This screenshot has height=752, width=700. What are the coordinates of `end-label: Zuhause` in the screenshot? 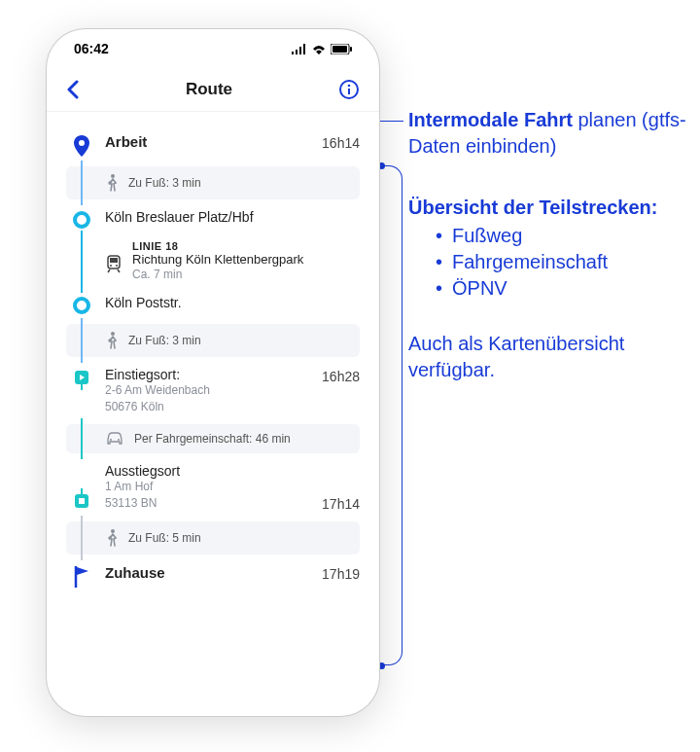 It's located at (214, 572).